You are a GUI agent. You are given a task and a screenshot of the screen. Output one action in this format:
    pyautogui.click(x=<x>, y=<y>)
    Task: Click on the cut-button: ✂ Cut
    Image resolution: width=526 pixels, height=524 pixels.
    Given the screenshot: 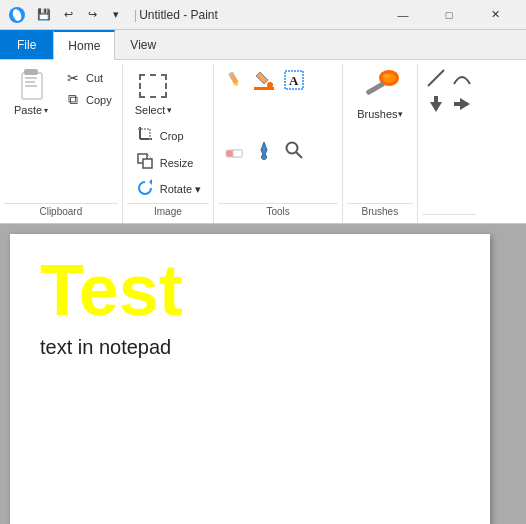 What is the action you would take?
    pyautogui.click(x=88, y=78)
    